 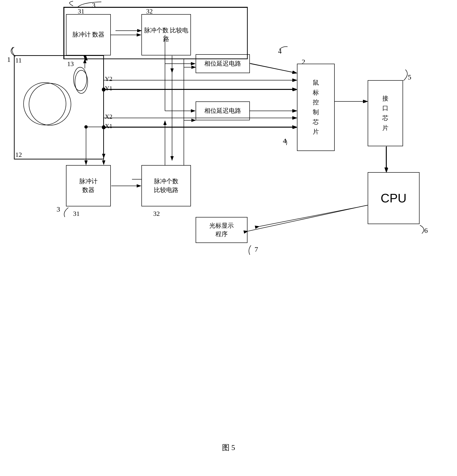 I want to click on pulse-compare-bottom: 脉冲个数比较电路, so click(x=166, y=186).